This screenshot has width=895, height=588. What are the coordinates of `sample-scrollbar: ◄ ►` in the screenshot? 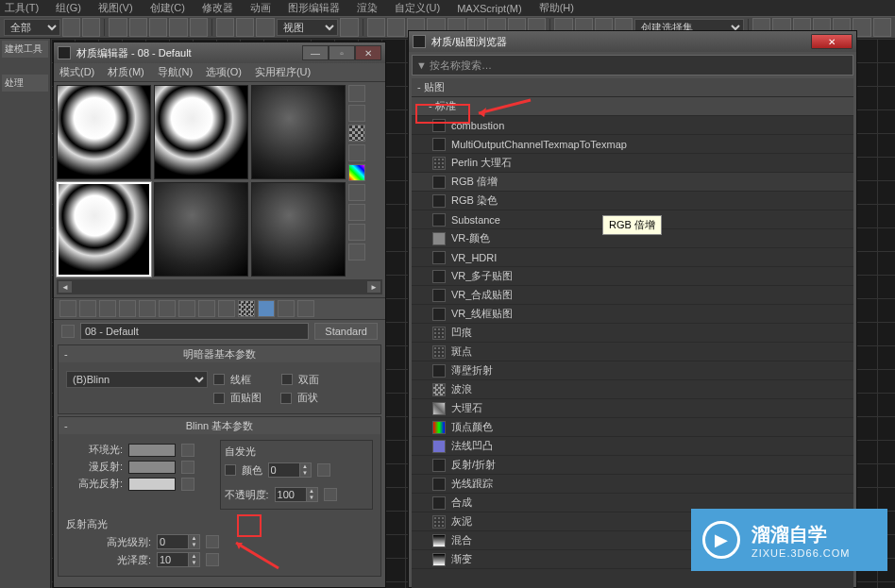 It's located at (219, 287).